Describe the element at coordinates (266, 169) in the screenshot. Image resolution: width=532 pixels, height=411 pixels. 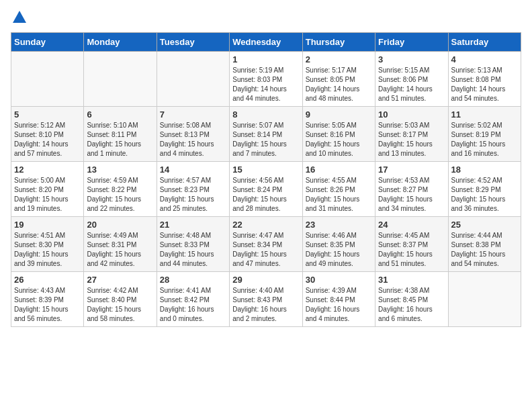
I see `day-number: 15` at that location.